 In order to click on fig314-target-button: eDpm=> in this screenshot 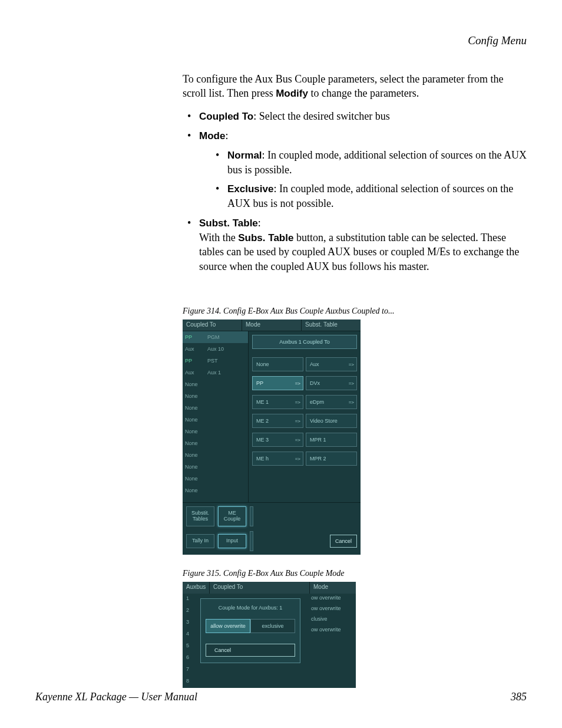, I will do `click(331, 402)`.